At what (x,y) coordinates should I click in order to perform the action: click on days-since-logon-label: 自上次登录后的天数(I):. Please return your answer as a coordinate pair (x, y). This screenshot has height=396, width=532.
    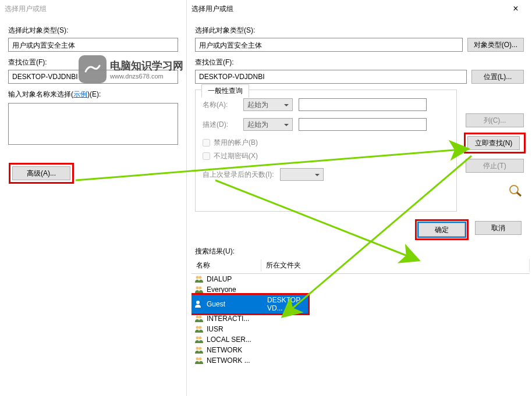
    Looking at the image, I should click on (239, 174).